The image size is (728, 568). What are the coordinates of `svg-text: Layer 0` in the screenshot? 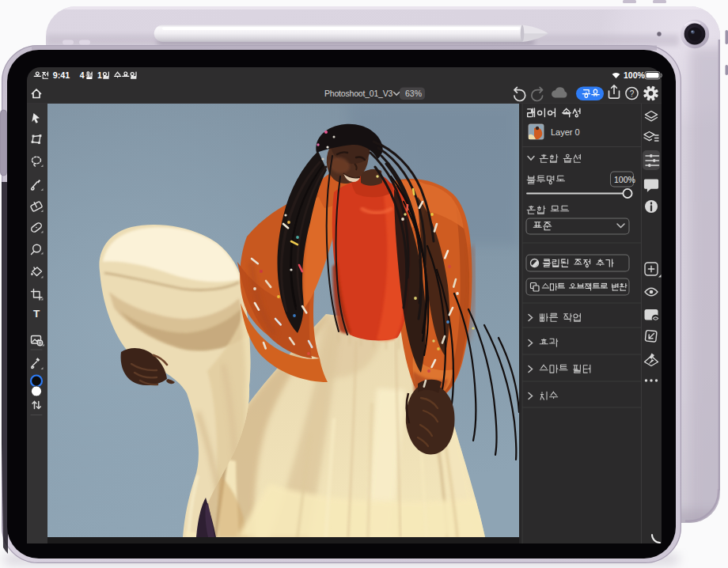 It's located at (565, 132).